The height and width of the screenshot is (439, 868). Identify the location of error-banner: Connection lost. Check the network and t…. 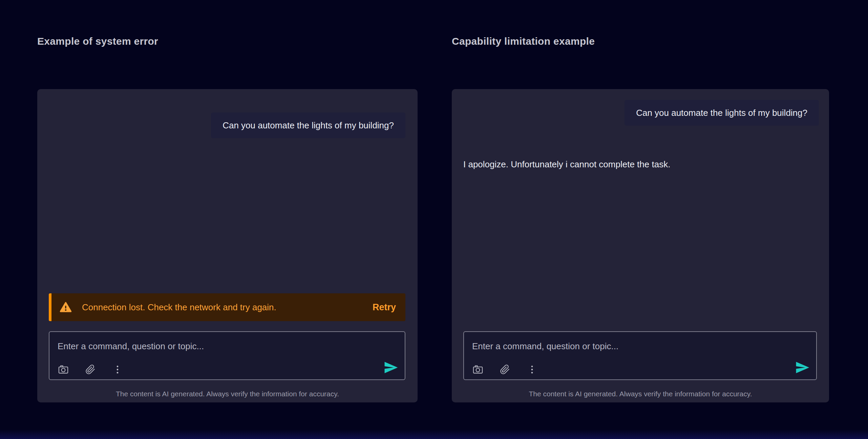
(227, 307).